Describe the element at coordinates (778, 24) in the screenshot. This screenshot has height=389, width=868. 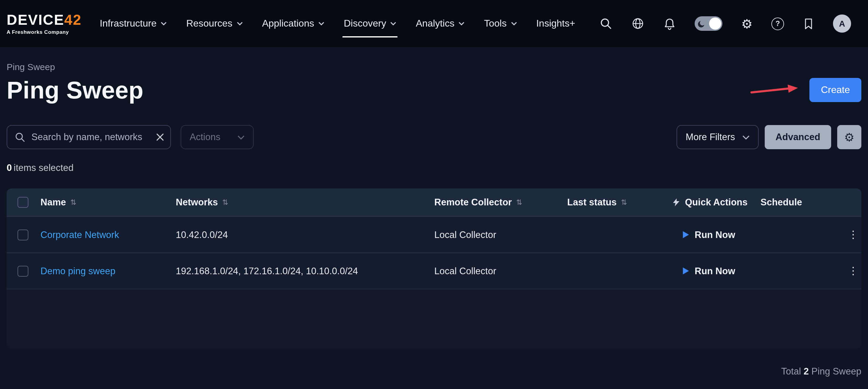
I see `help-icon: ?` at that location.